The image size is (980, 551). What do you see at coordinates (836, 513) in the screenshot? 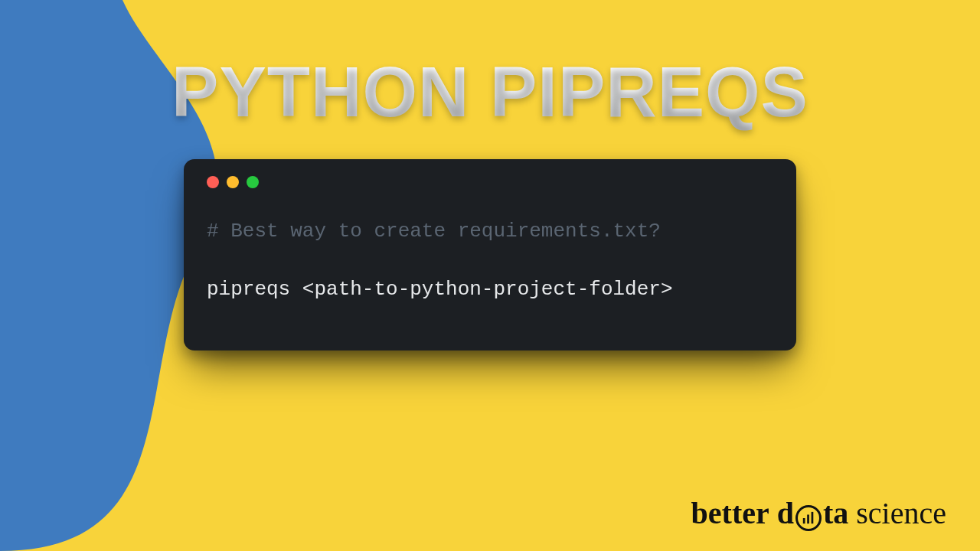
I see `brand-letters-ta: ta` at bounding box center [836, 513].